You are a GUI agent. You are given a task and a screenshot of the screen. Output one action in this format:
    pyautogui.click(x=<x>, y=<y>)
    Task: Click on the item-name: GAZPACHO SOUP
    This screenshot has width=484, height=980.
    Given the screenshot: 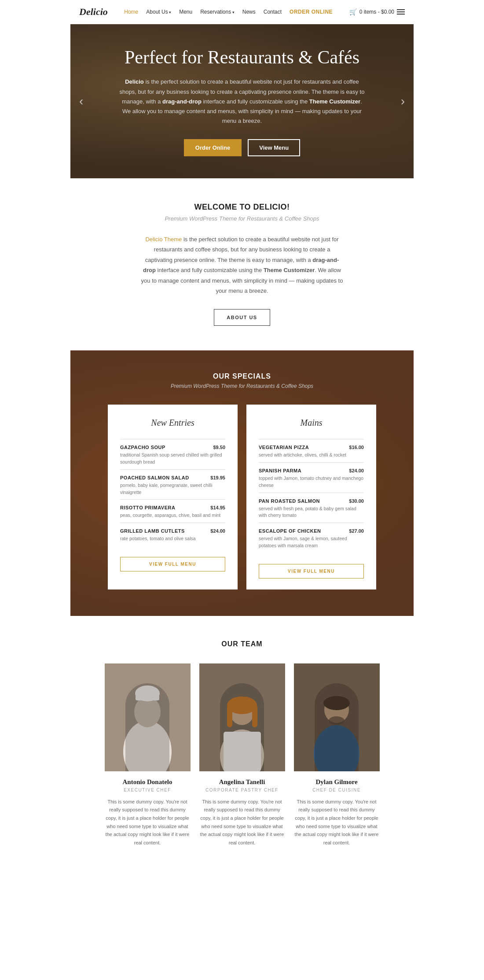 What is the action you would take?
    pyautogui.click(x=143, y=447)
    